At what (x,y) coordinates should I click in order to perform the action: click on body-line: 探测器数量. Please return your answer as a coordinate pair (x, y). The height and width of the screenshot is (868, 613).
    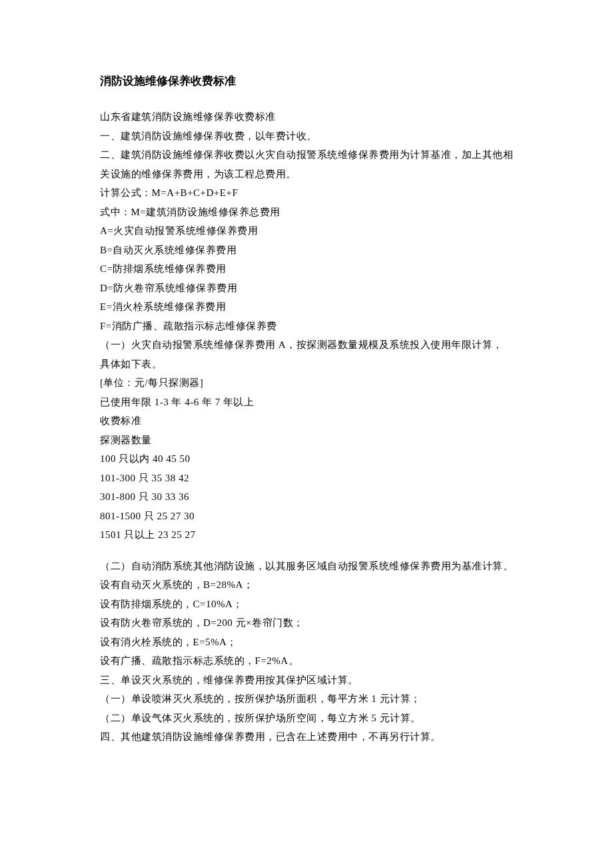
    Looking at the image, I should click on (306, 440).